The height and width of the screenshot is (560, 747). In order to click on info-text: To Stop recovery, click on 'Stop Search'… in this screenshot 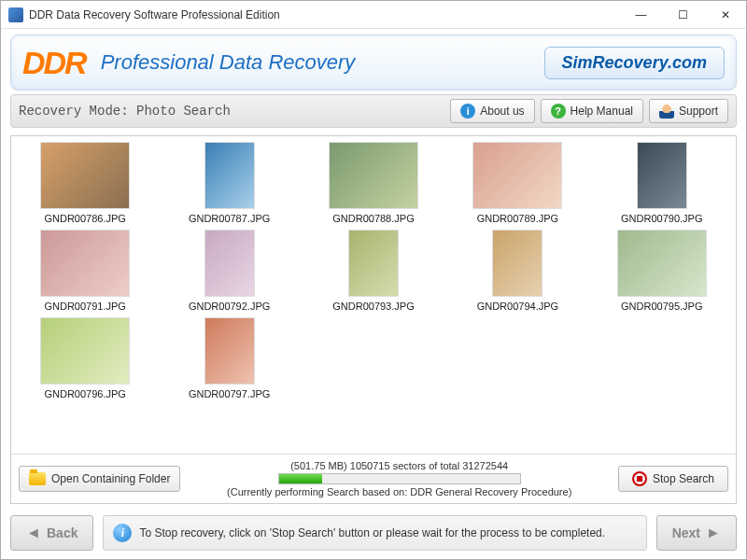, I will do `click(372, 533)`.